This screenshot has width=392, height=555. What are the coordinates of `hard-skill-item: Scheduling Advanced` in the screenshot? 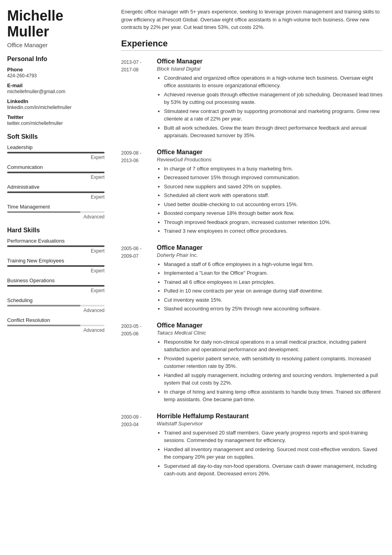 It's located at (56, 305).